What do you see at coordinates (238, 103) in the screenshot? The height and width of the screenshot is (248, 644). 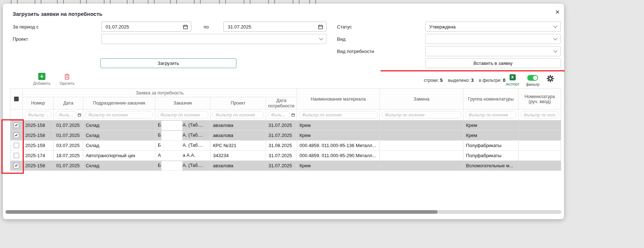 I see `col-header-project: Проект` at bounding box center [238, 103].